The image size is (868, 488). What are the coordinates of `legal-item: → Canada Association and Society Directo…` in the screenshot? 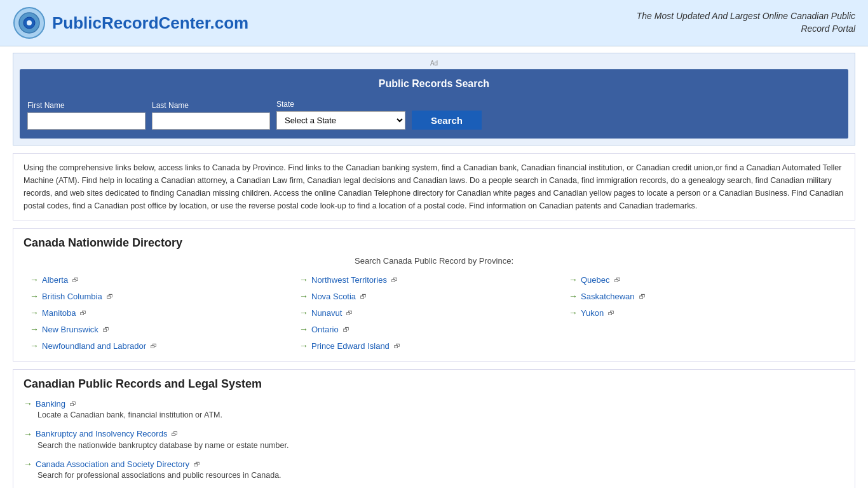 It's located at (434, 470).